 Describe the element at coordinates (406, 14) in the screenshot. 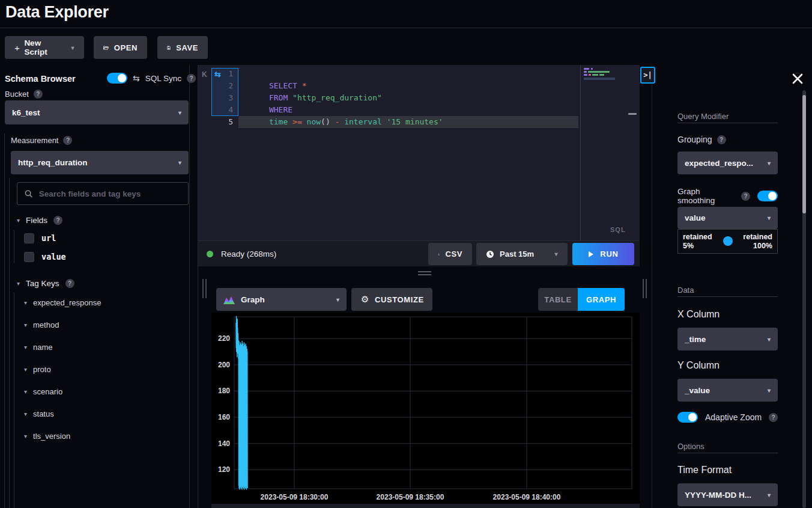

I see `page-header: Data Explorer` at that location.